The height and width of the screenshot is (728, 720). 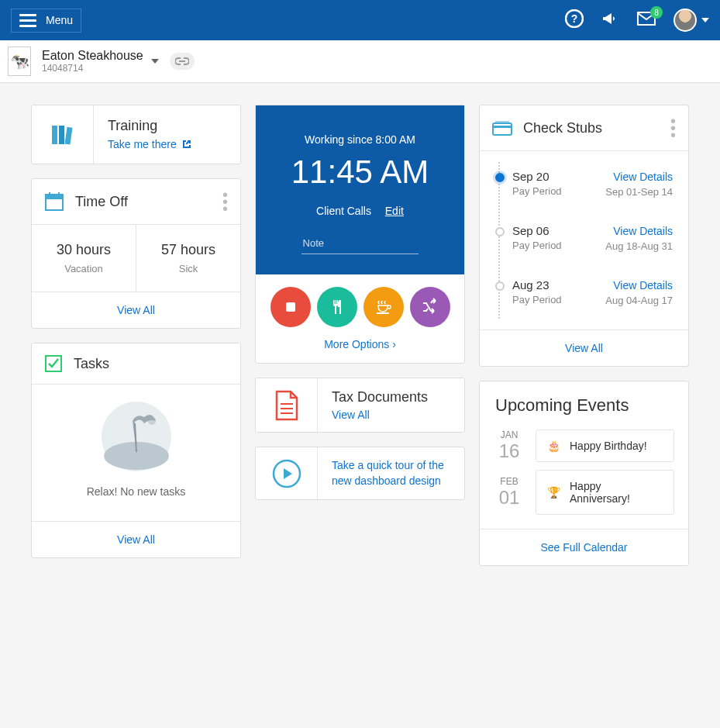 What do you see at coordinates (587, 295) in the screenshot?
I see `check-stub-row: Aug 23 Pay Period View Details Aug 04-Au…` at bounding box center [587, 295].